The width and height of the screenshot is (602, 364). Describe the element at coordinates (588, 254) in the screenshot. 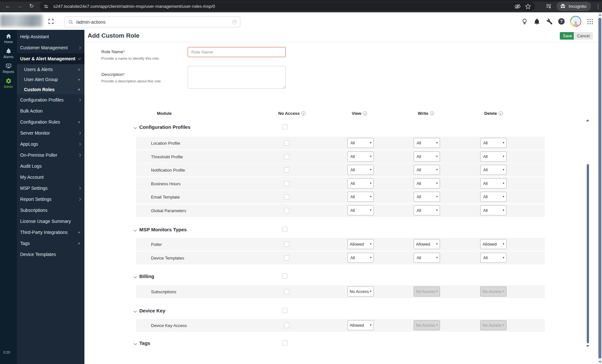

I see `inner-scrollbar-thumb` at that location.